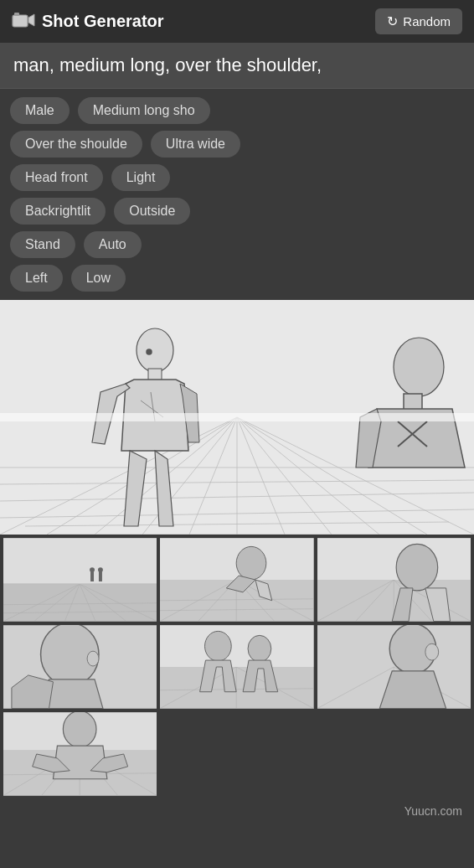 Image resolution: width=474 pixels, height=868 pixels. I want to click on camera-icon, so click(23, 22).